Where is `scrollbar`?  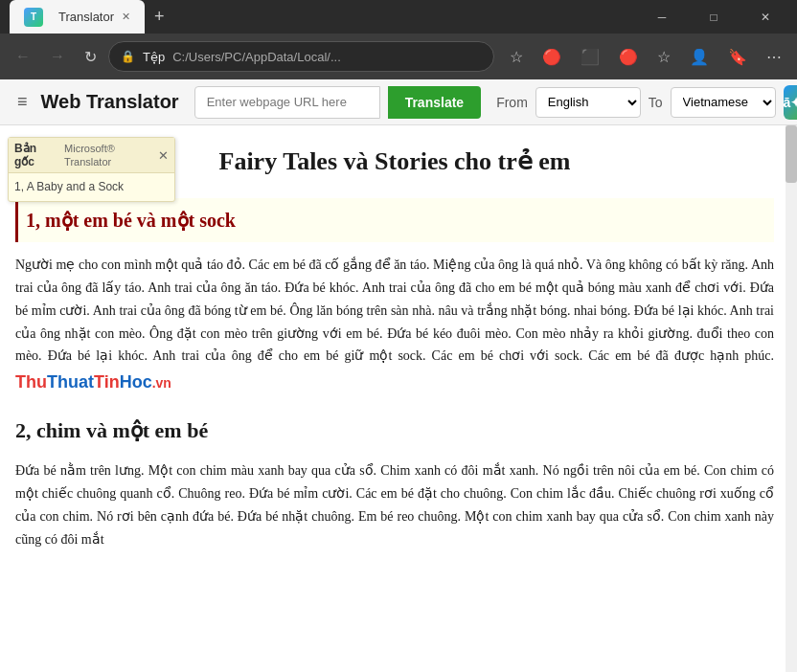
scrollbar is located at coordinates (791, 398).